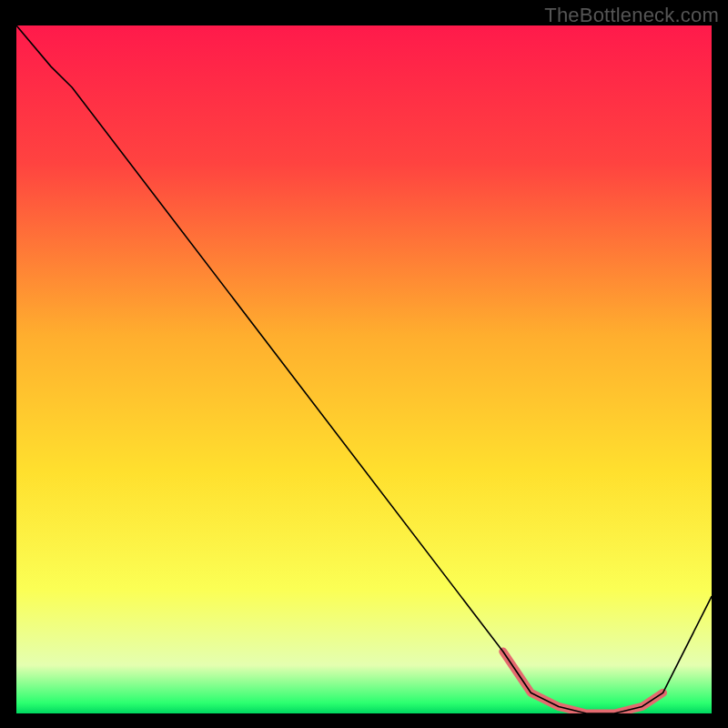 This screenshot has height=728, width=728. I want to click on watermark-text: TheBottleneck.com, so click(632, 15).